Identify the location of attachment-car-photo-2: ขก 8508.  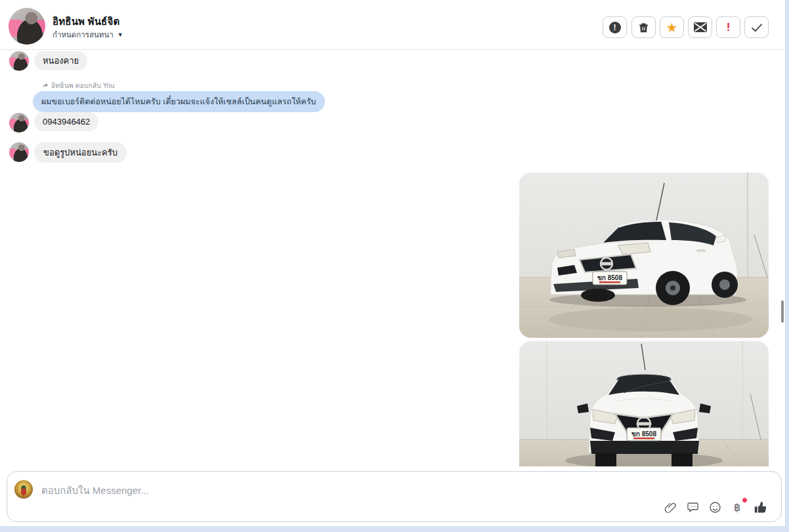
(644, 404).